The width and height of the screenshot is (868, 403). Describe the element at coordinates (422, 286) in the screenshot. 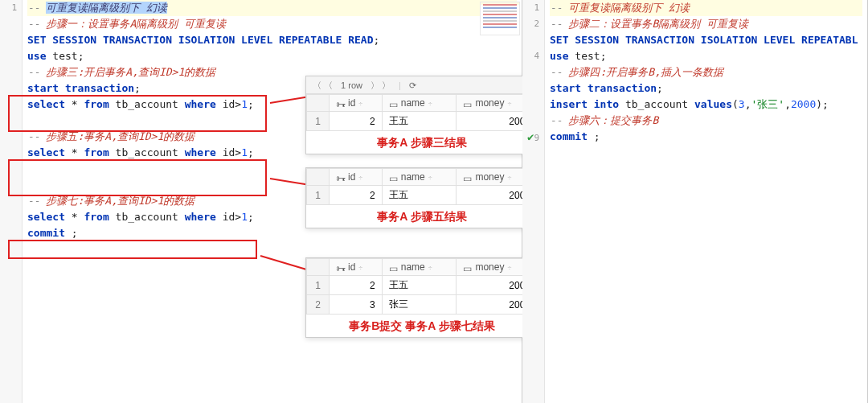

I see `result-table: 🗝id÷ ▭name÷ ▭money÷ 1 2 王五 2000 2 3 张三 2…` at that location.